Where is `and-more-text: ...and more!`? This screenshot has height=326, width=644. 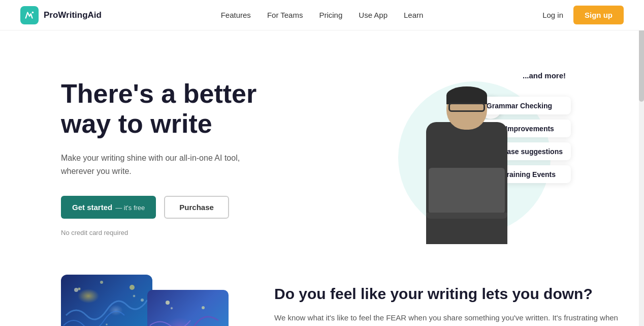
and-more-text: ...and more! is located at coordinates (544, 75).